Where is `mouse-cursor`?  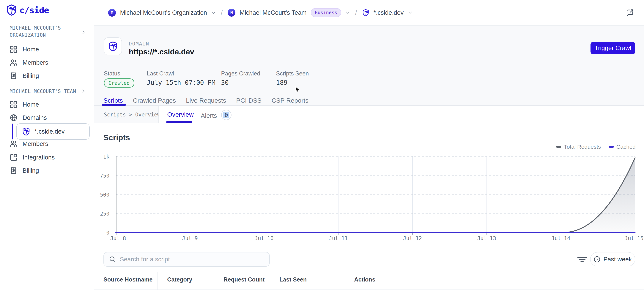 mouse-cursor is located at coordinates (298, 89).